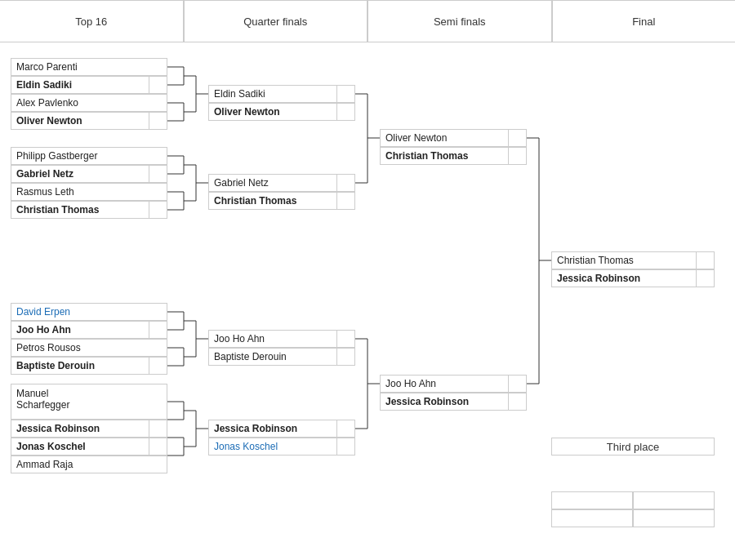  Describe the element at coordinates (89, 330) in the screenshot. I see `top16-player-10: Joo Ho Ahn` at that location.